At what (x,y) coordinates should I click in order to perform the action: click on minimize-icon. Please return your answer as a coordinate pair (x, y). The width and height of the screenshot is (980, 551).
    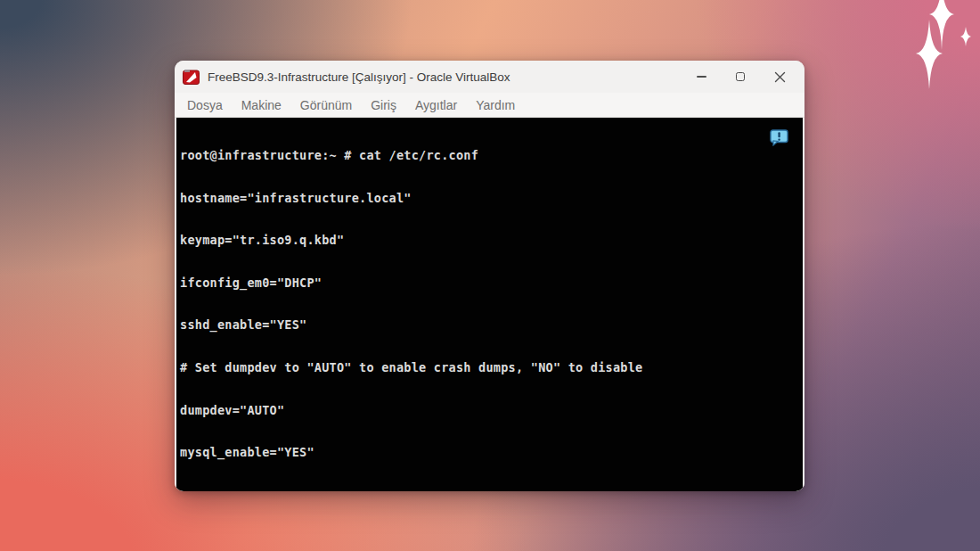
    Looking at the image, I should click on (702, 77).